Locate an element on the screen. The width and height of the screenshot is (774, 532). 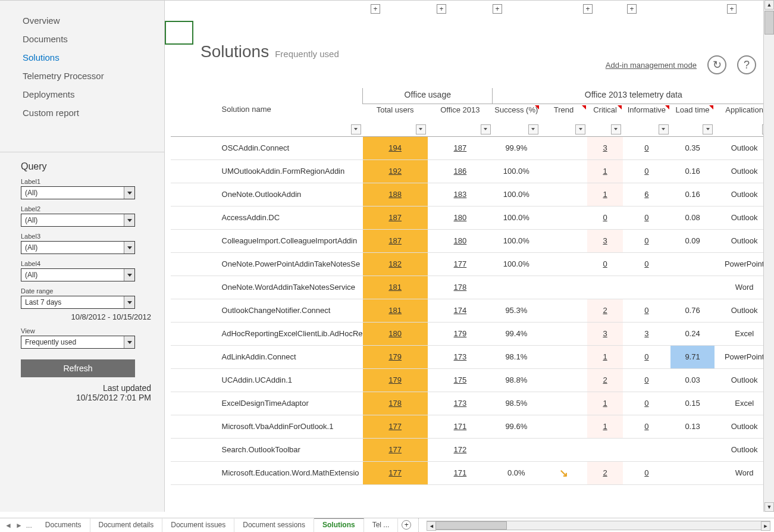
tab-document-details: Document details is located at coordinates (127, 525).